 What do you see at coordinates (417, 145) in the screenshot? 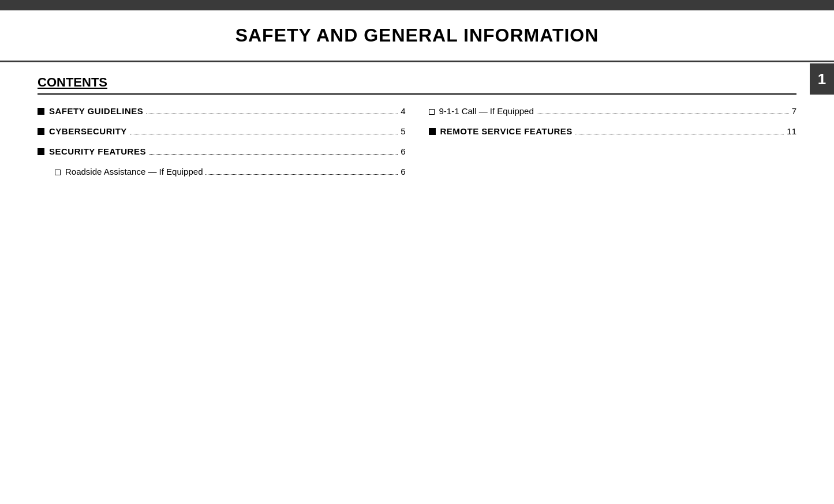
I see `toc-columns: SAFETY GUIDELINES 4 CYBERSECURITY 5 SECU…` at bounding box center [417, 145].